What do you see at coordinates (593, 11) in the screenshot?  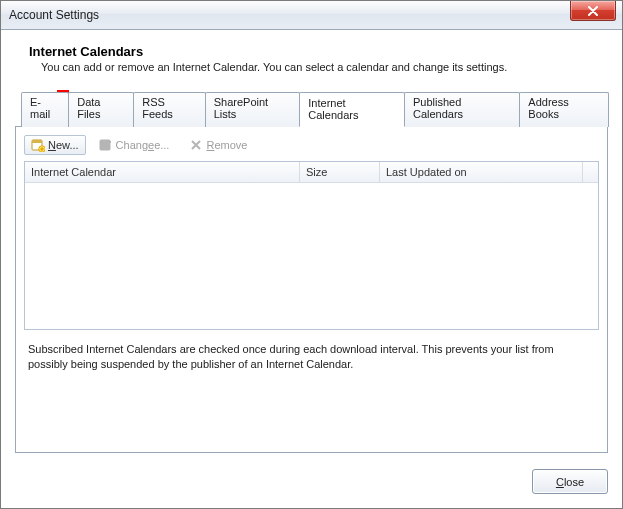 I see `close-icon` at bounding box center [593, 11].